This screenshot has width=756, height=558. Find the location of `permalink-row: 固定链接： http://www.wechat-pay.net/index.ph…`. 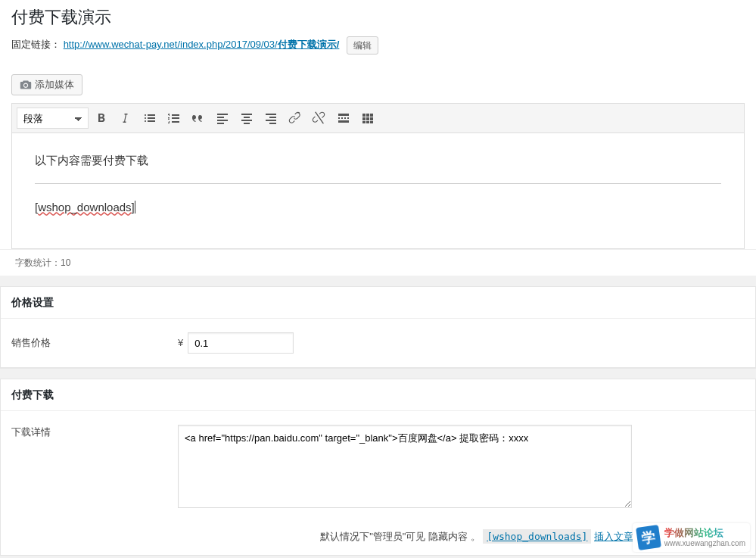

permalink-row: 固定链接： http://www.wechat-pay.net/index.ph… is located at coordinates (378, 48).